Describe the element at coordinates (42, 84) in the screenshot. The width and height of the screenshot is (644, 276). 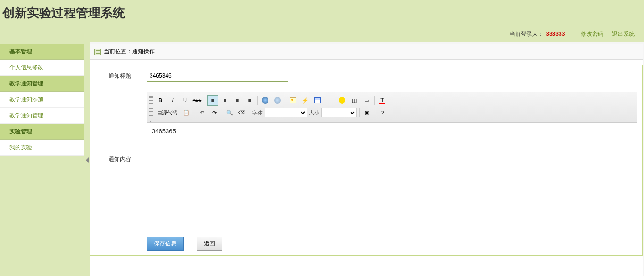
I see `menu-header-notice: 教学通知管理` at that location.